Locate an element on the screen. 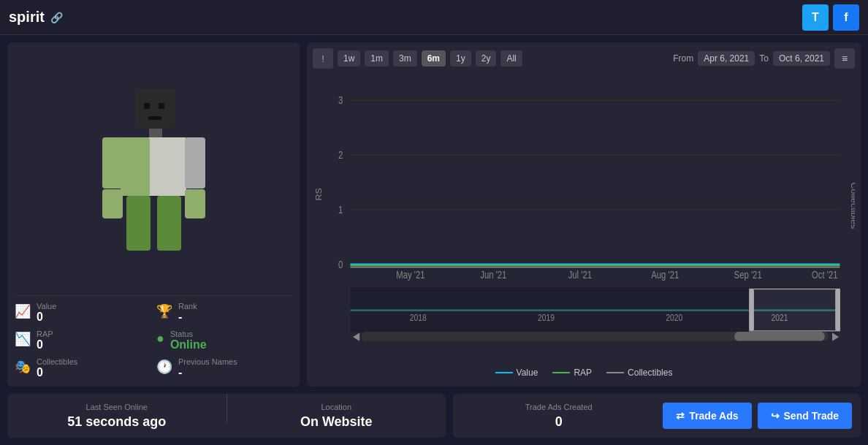 The image size is (868, 445). stat-collectibles-item: 🎭 Collectibles 0 is located at coordinates (83, 368).